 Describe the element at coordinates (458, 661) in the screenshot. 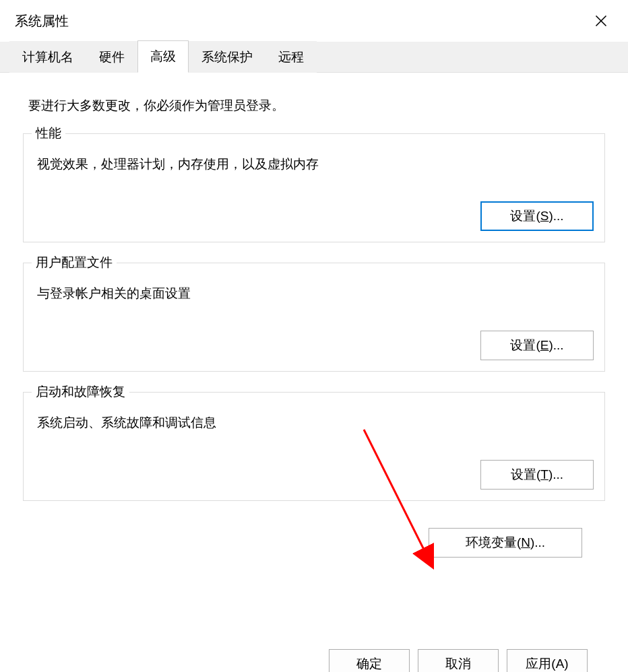

I see `cancel-button: 取消` at that location.